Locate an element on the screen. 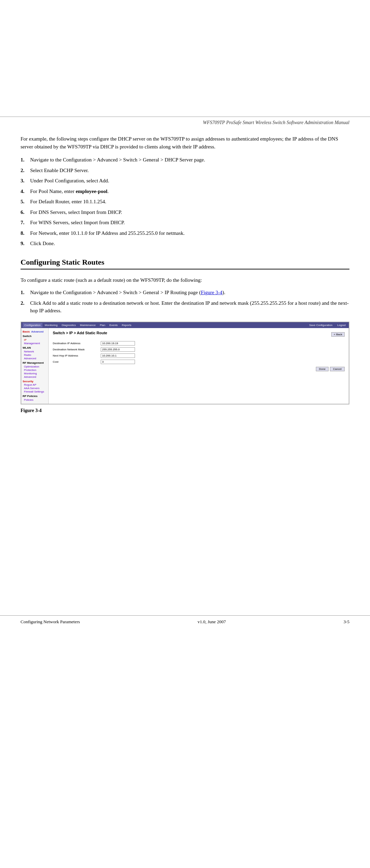  cost-input is located at coordinates (118, 362).